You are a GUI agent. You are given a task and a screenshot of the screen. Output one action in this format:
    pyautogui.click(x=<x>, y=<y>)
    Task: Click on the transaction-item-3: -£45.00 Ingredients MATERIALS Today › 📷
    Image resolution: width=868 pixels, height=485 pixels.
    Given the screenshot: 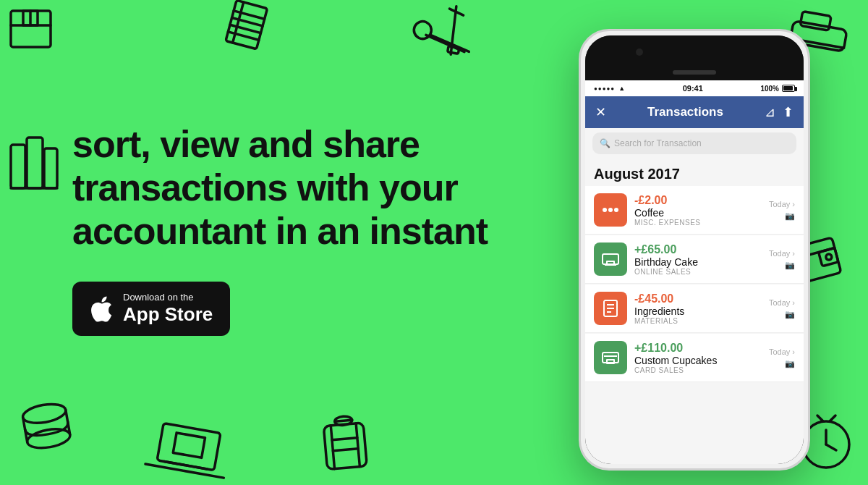 What is the action you would take?
    pyautogui.click(x=694, y=308)
    